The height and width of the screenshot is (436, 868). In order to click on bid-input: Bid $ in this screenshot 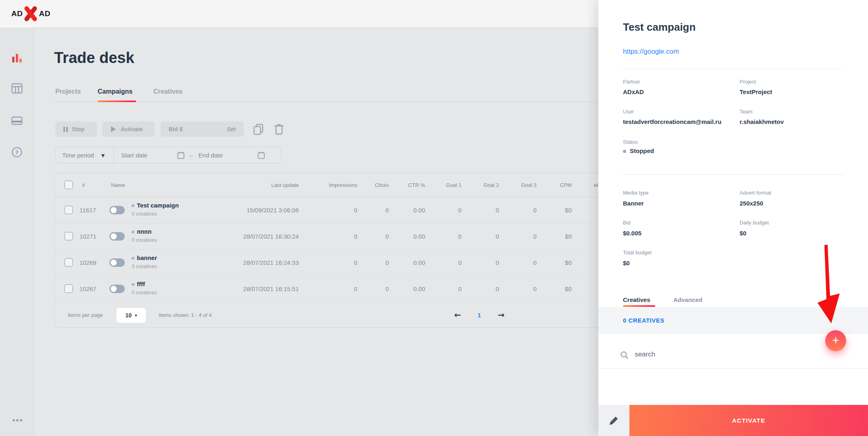, I will do `click(176, 129)`.